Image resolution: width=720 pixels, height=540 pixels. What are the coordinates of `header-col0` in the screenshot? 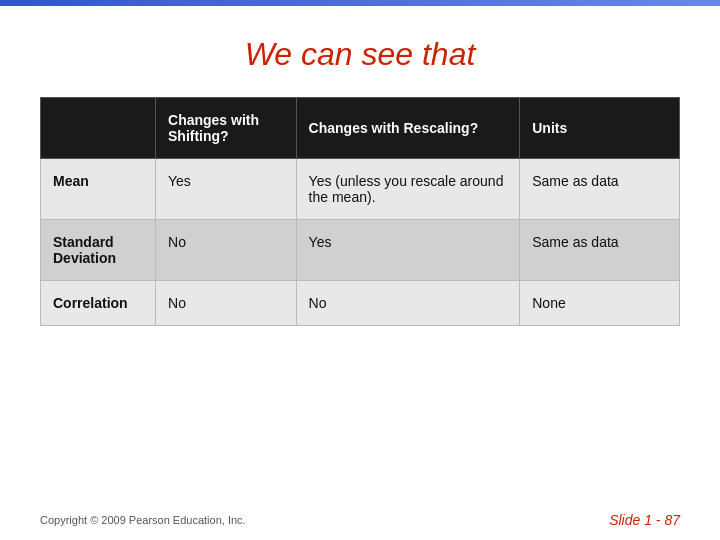 It's located at (98, 128).